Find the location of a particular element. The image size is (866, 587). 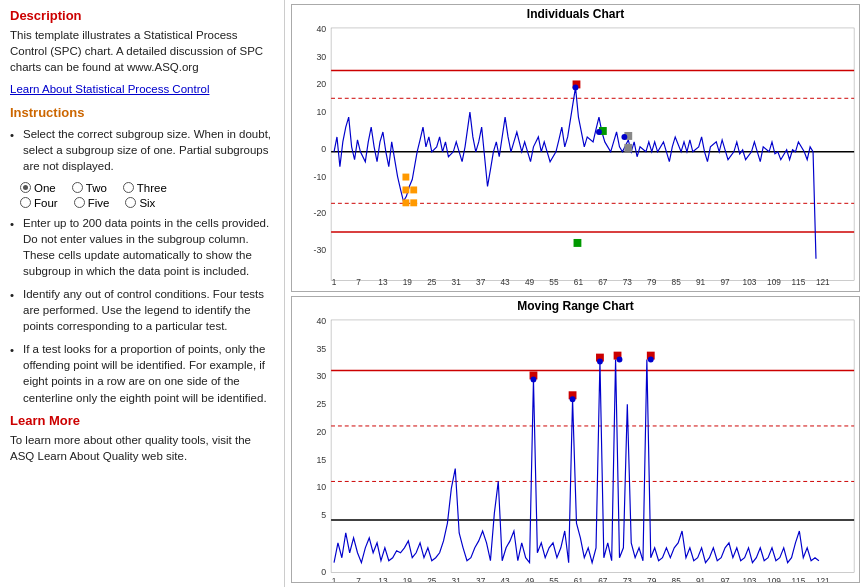

svg-text: 35 is located at coordinates (321, 348).